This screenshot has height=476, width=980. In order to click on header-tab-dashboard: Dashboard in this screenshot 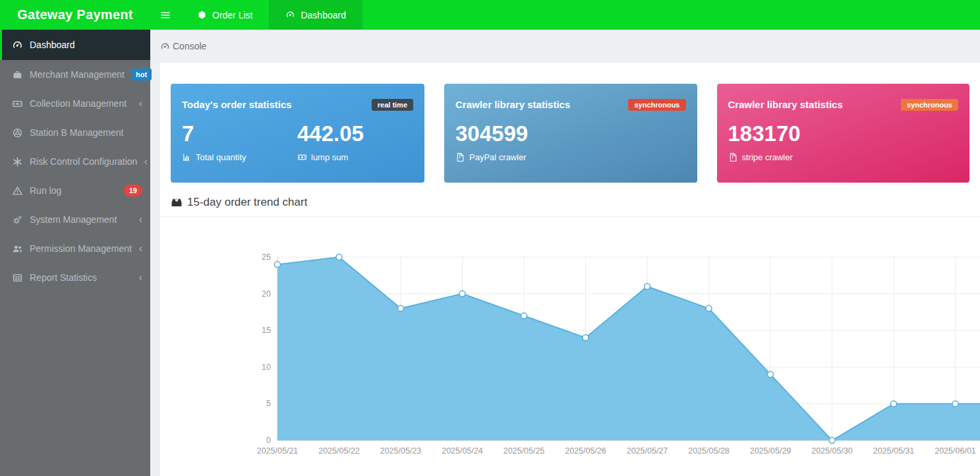, I will do `click(316, 15)`.